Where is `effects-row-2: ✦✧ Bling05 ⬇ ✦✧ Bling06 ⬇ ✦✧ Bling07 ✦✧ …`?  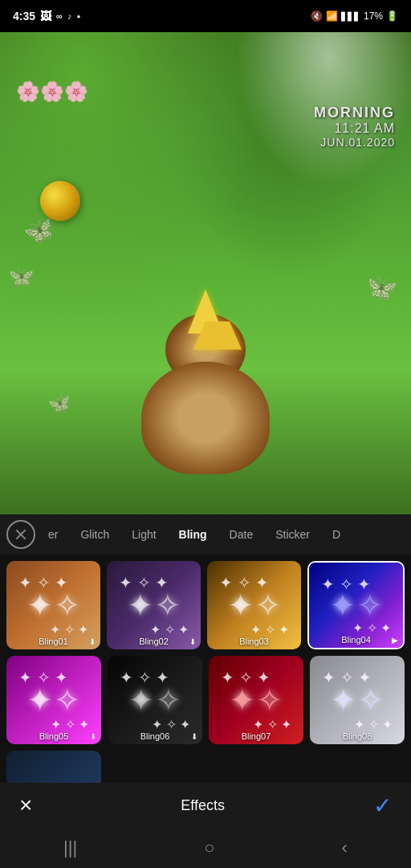
effects-row-2: ✦✧ Bling05 ⬇ ✦✧ Bling06 ⬇ ✦✧ Bling07 ✦✧ … is located at coordinates (206, 700).